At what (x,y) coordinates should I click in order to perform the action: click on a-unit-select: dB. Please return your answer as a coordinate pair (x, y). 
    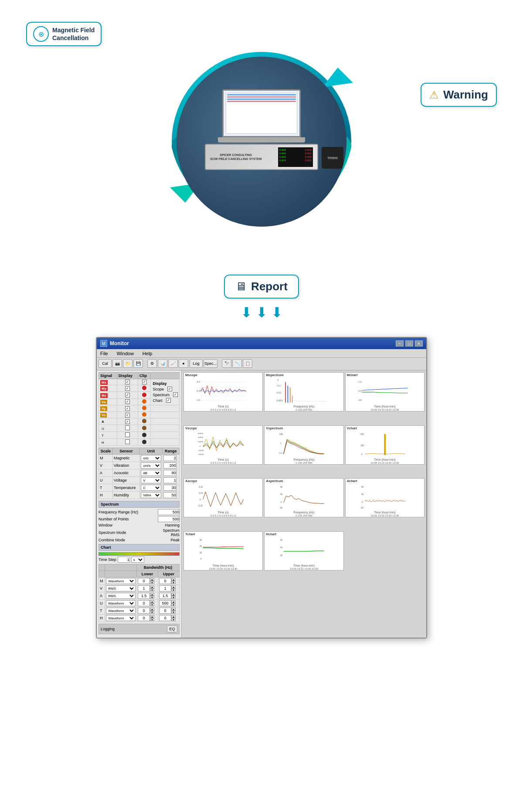
    Looking at the image, I should click on (151, 473).